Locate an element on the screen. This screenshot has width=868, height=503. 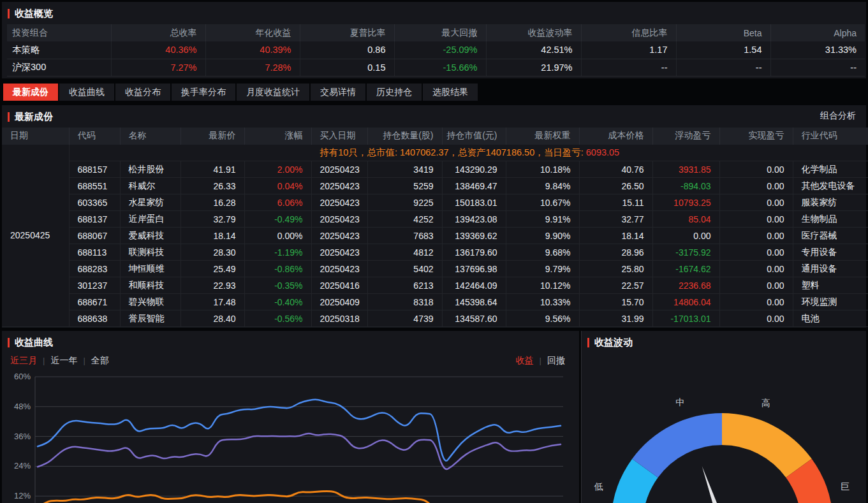
stock-code: 603365 is located at coordinates (94, 203).